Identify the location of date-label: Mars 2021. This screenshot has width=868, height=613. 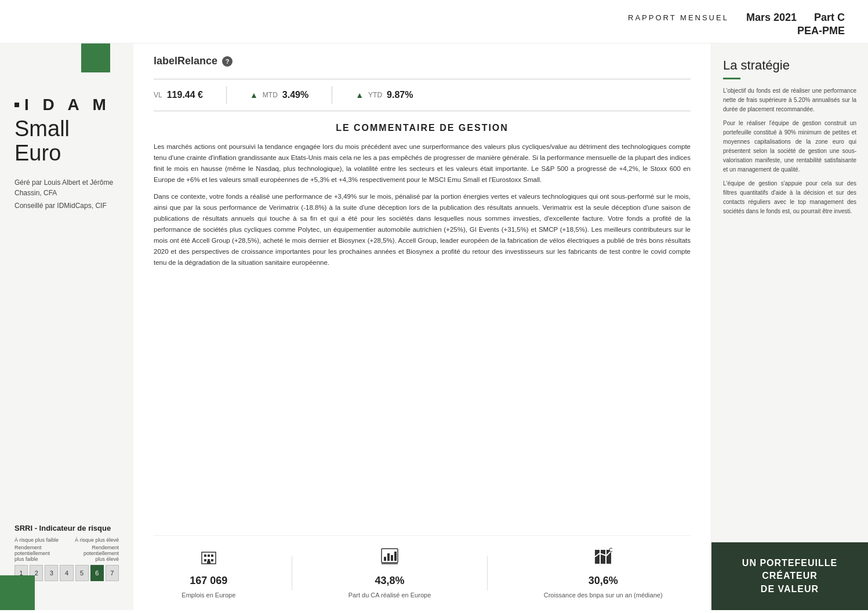
(771, 17).